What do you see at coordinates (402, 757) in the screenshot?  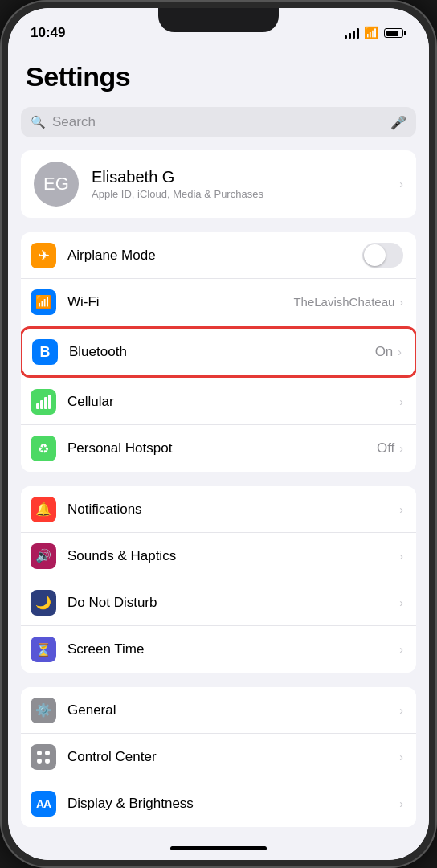 I see `controlcenter-chevron: ›` at bounding box center [402, 757].